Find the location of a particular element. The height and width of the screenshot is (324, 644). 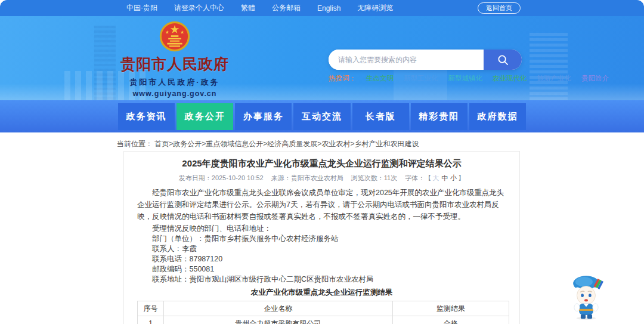

topbar-link-traditional: 繁體 is located at coordinates (248, 8).